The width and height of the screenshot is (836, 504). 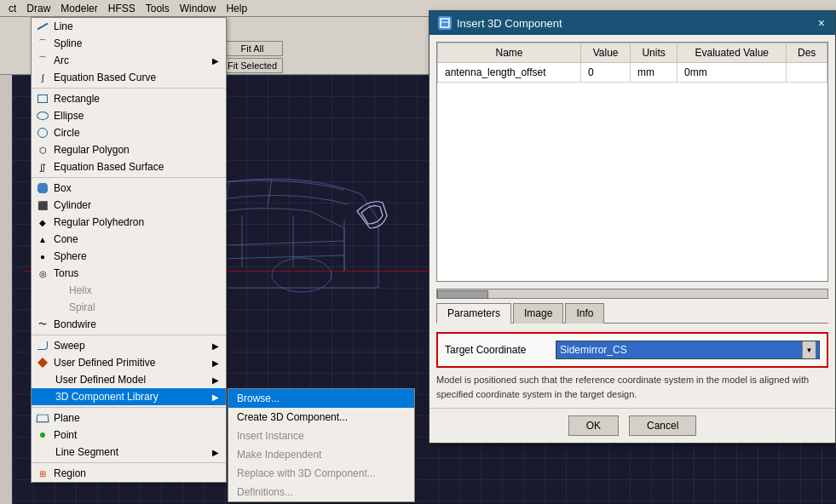 What do you see at coordinates (732, 73) in the screenshot?
I see `cell-evaluated: 0mm` at bounding box center [732, 73].